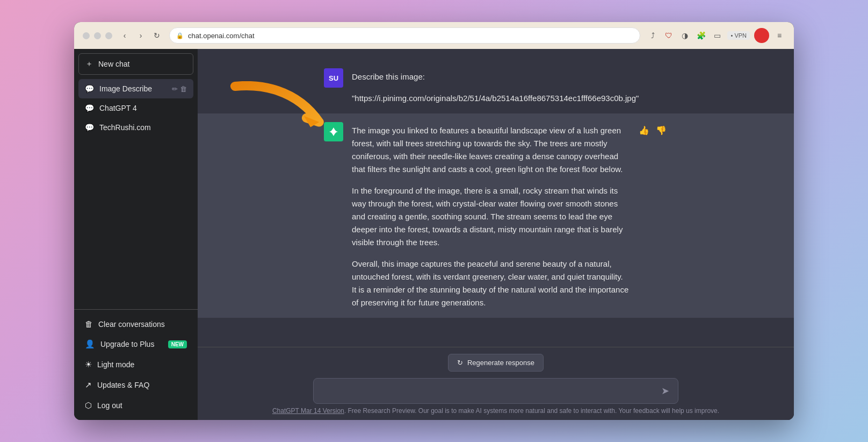  I want to click on address-bar: 🔒 chat.openai.com/chat, so click(405, 35).